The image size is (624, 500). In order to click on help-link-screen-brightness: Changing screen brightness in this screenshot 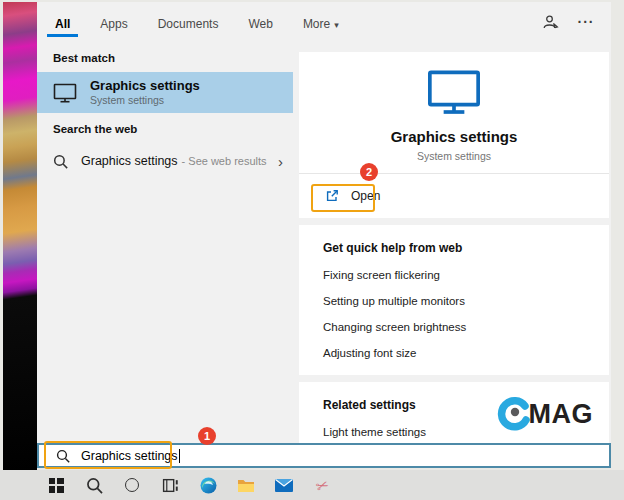, I will do `click(460, 327)`.